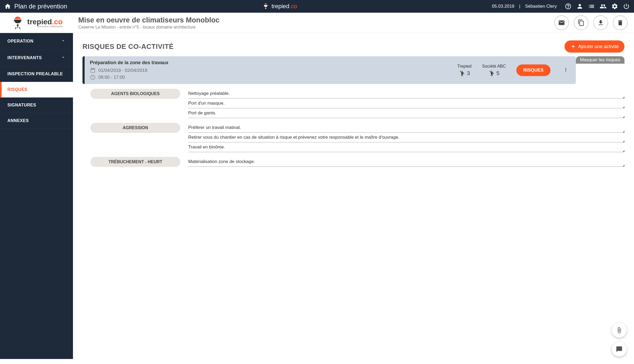  Describe the element at coordinates (594, 46) in the screenshot. I see `add-activity-button: Ajouter une activité` at that location.